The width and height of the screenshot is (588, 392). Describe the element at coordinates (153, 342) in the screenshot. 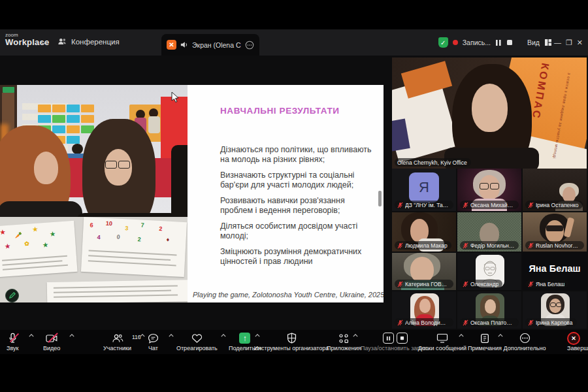

I see `toolbar-chat: Чат` at that location.